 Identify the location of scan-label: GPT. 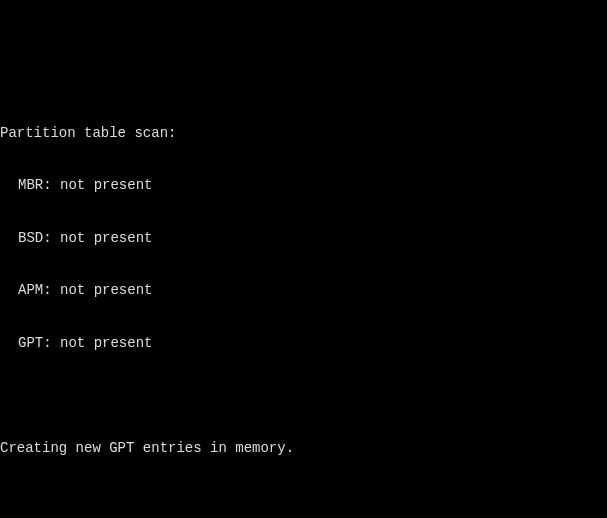
(30, 343).